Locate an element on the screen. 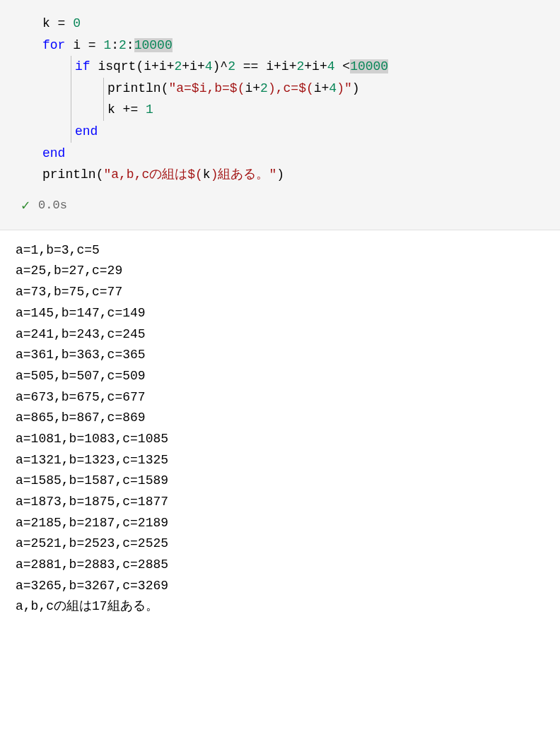 The width and height of the screenshot is (560, 756). code-token: isqrt(i is located at coordinates (121, 66).